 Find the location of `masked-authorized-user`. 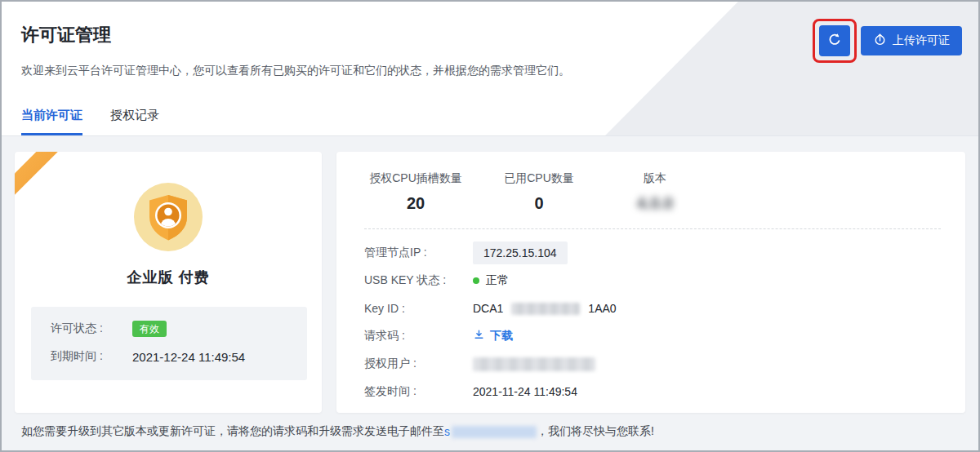

masked-authorized-user is located at coordinates (534, 364).